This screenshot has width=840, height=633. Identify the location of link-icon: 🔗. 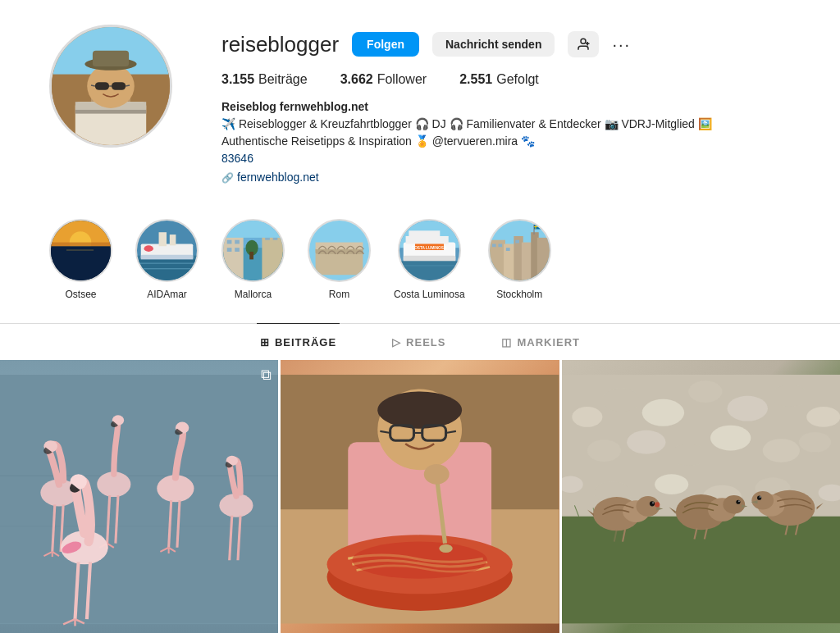
(228, 178).